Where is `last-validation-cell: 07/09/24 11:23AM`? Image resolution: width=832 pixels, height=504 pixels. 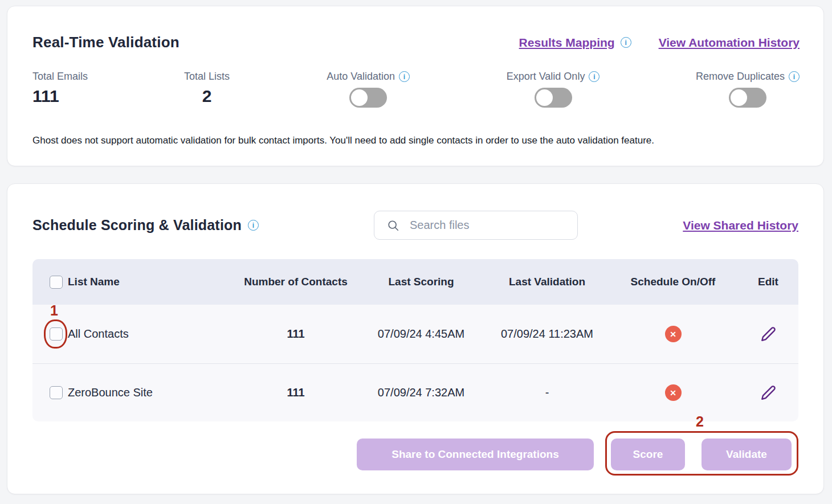
last-validation-cell: 07/09/24 11:23AM is located at coordinates (547, 334).